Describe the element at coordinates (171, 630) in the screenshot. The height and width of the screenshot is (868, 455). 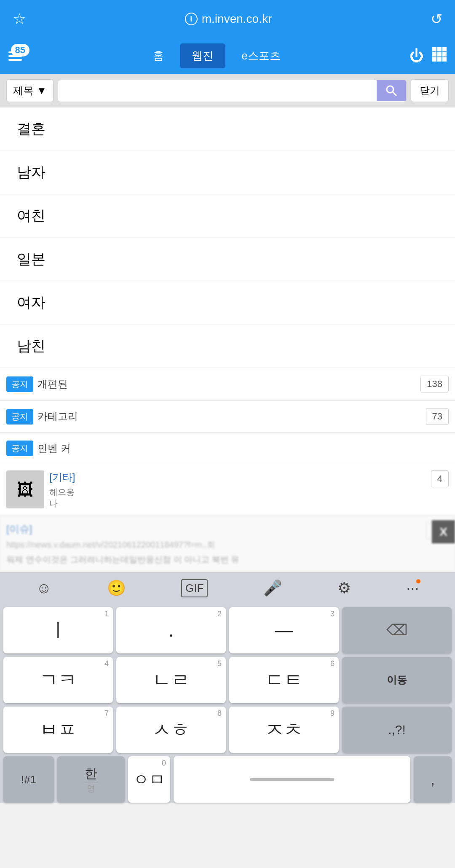
I see `key-2: 2 .` at that location.